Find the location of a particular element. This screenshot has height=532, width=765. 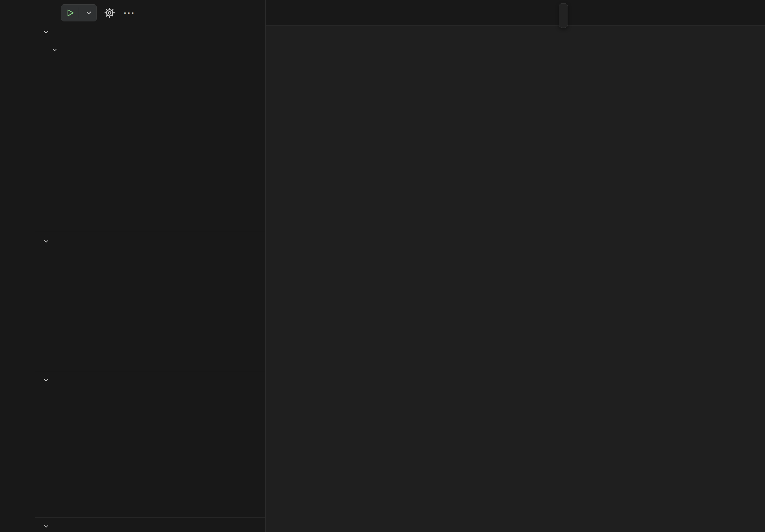

start-debug-icon is located at coordinates (70, 13).